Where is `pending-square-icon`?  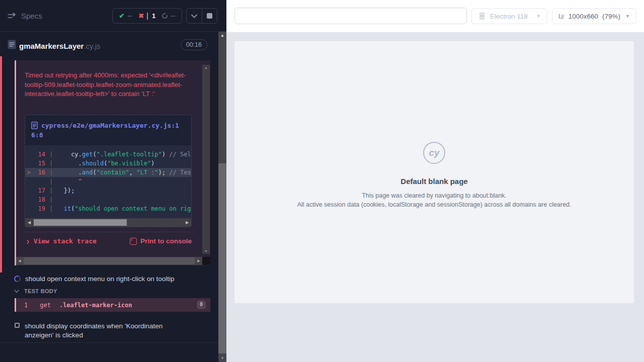 pending-square-icon is located at coordinates (17, 325).